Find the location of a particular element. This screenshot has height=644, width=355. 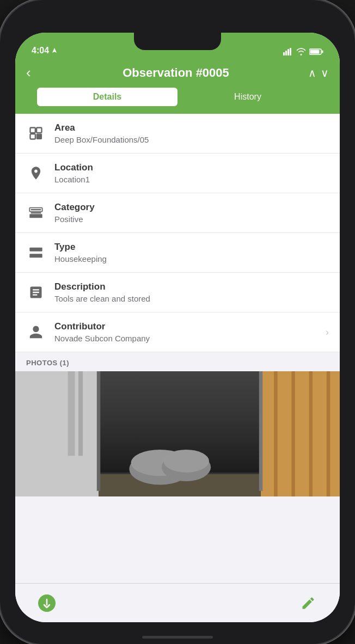

location-row: Location Location1 is located at coordinates (178, 173).